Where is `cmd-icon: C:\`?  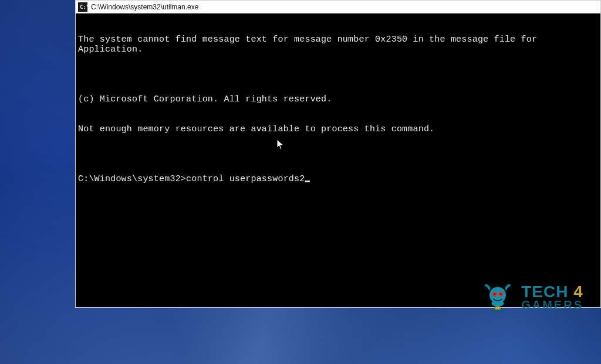 cmd-icon: C:\ is located at coordinates (83, 7).